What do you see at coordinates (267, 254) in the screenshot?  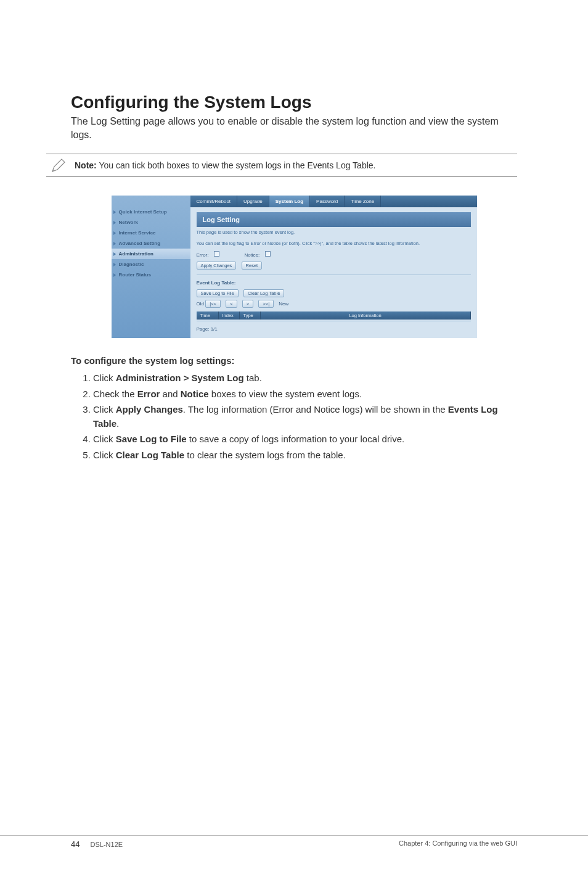 I see `notice-checkbox` at bounding box center [267, 254].